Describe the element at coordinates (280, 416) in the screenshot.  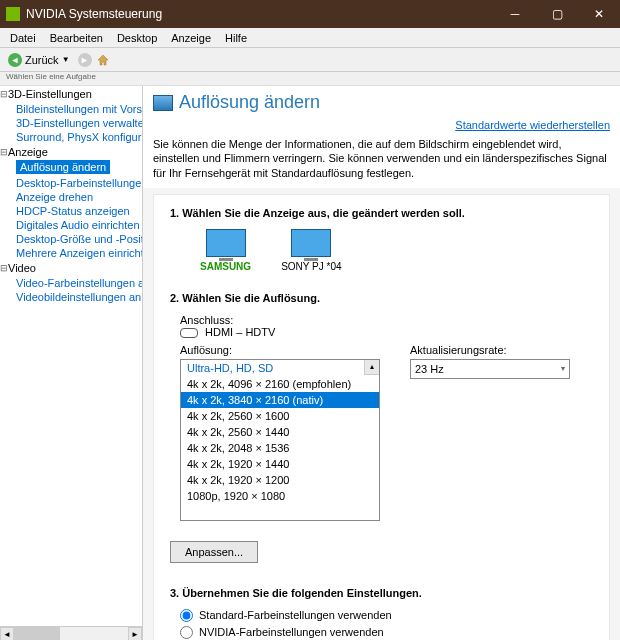
I see `resolution-option: 4k x 2k, 2560 × 1600` at that location.